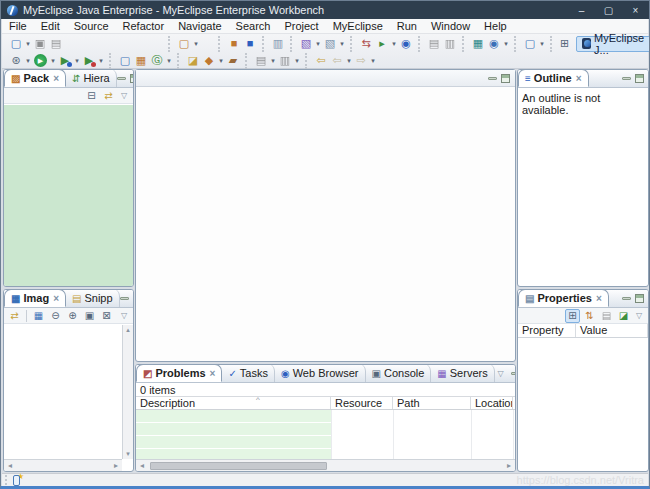 The image size is (650, 489). Describe the element at coordinates (362, 403) in the screenshot. I see `column-resource: Resource` at that location.